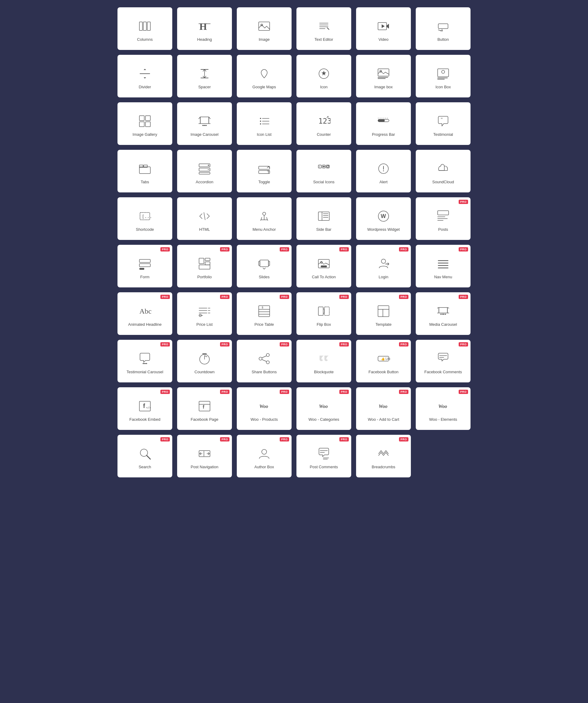 The height and width of the screenshot is (703, 588). I want to click on widget-card-post-comments: PROPost Comments, so click(324, 456).